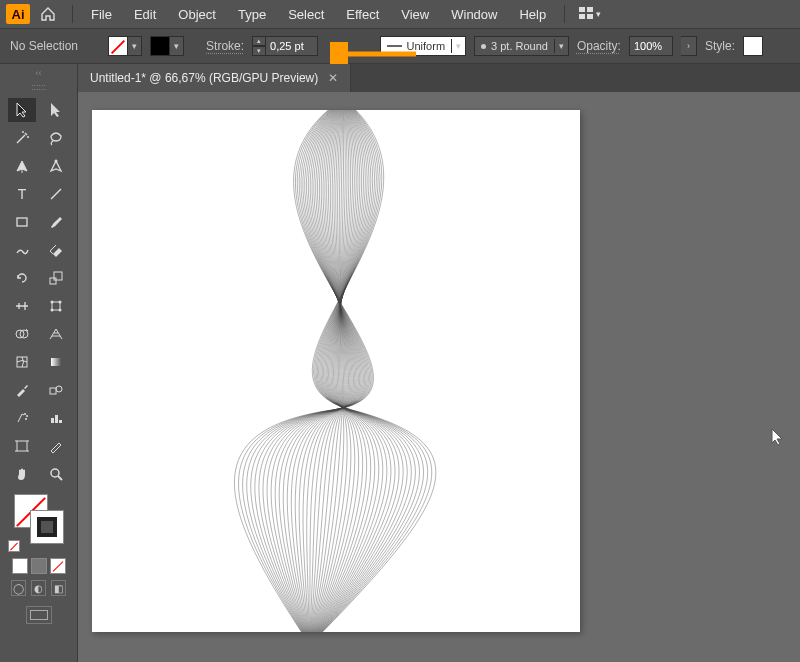 The image size is (800, 662). Describe the element at coordinates (22, 474) in the screenshot. I see `hand-tool` at that location.